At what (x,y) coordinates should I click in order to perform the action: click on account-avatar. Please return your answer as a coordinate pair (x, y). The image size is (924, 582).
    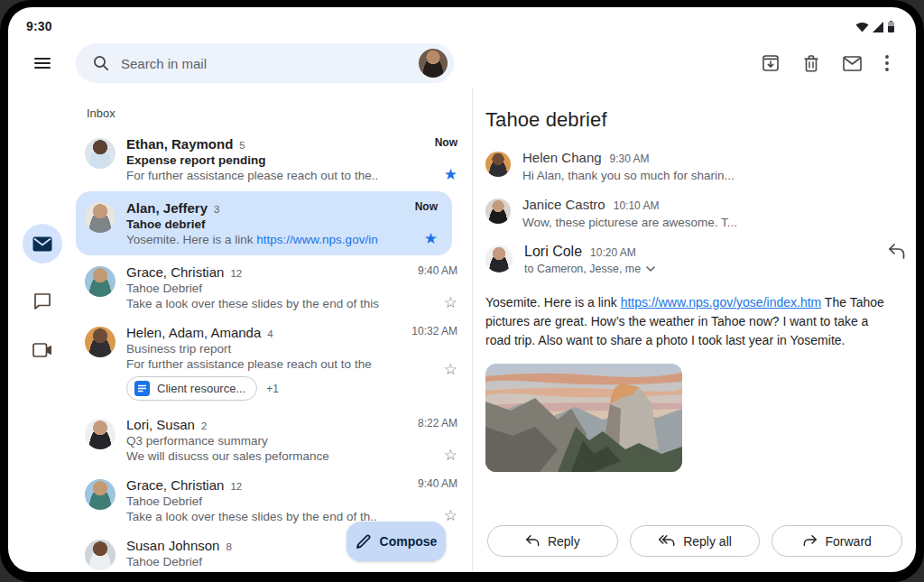
    Looking at the image, I should click on (433, 63).